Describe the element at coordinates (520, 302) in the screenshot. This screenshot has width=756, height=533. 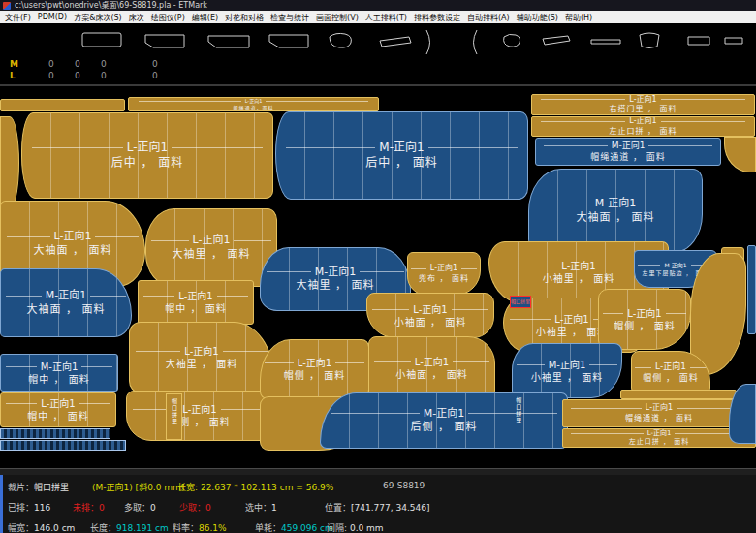
I see `pattern-piece-selected: 帽口拼里` at that location.